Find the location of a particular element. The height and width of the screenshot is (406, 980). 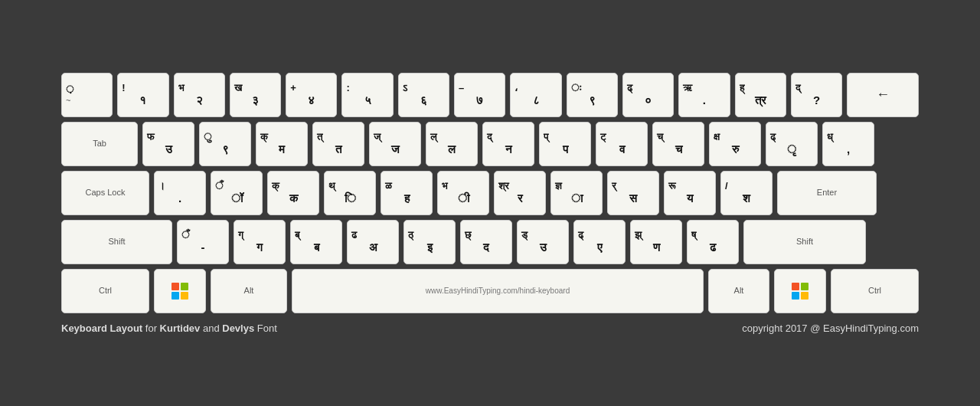

row-1: ़ ~ ! १ भ २ ख ३ + ४ : ५ ऽ ६ – ७ is located at coordinates (490, 95).